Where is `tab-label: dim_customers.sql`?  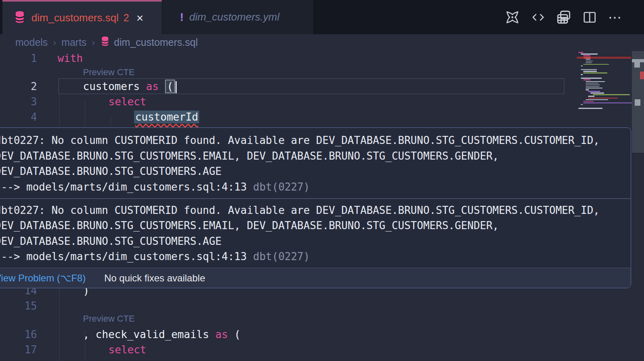
tab-label: dim_customers.sql is located at coordinates (75, 18).